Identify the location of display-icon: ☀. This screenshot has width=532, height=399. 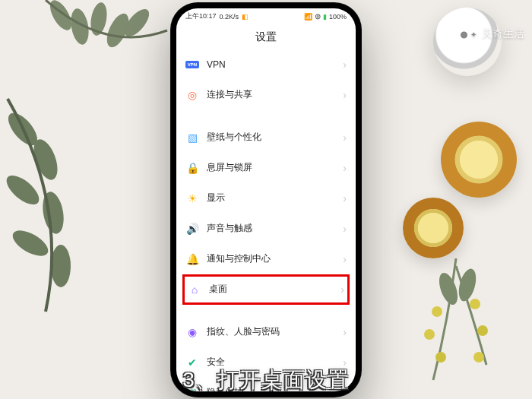
(192, 198).